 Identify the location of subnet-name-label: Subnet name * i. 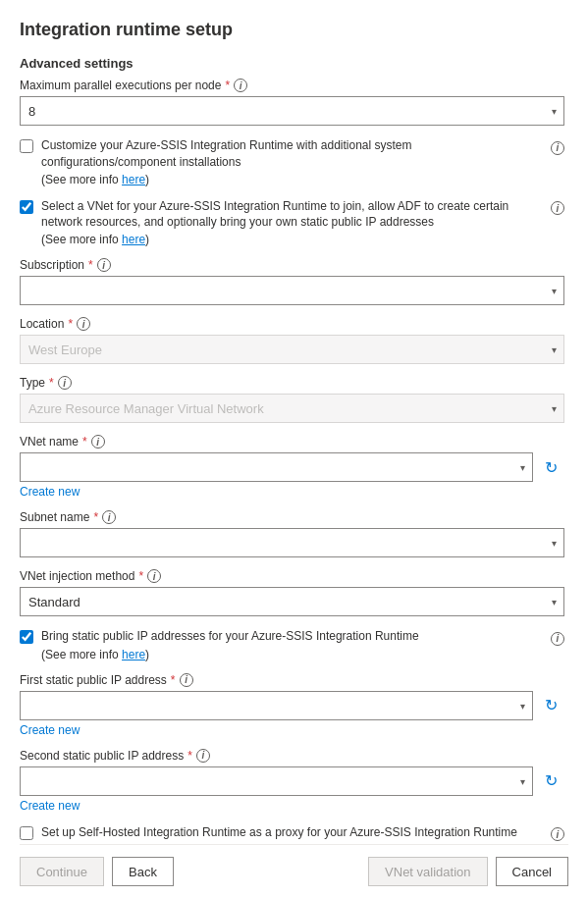
(293, 517).